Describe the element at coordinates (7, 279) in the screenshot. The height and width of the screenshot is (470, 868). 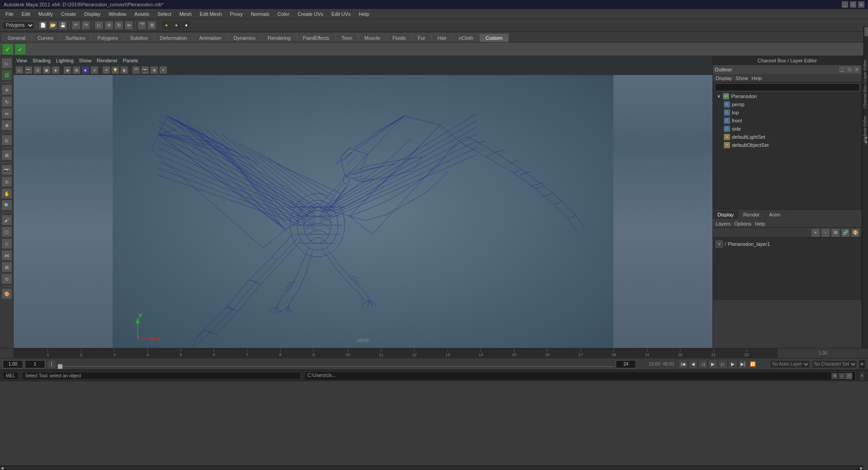
I see `merge-btn: ⊙` at that location.